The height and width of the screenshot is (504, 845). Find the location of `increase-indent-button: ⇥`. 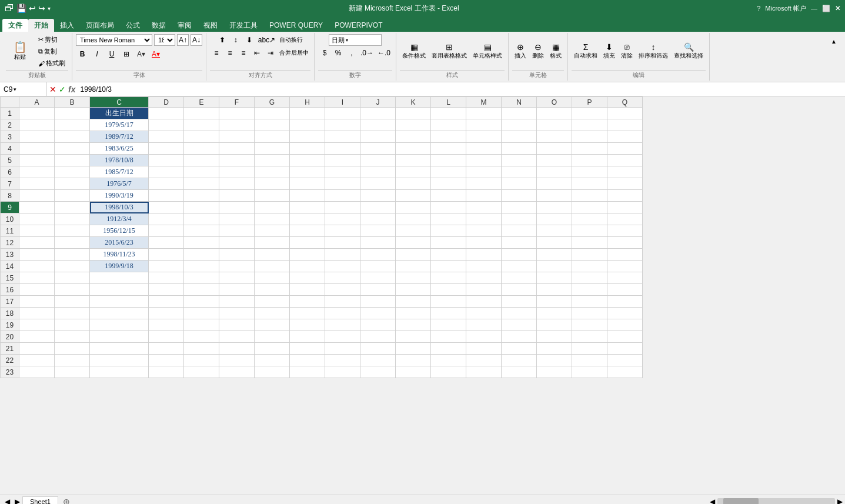

increase-indent-button: ⇥ is located at coordinates (270, 53).